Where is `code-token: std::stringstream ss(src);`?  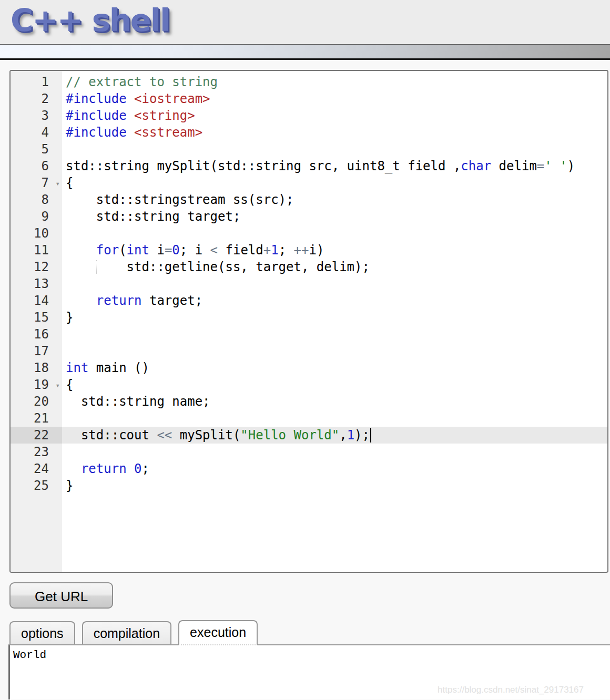 code-token: std::stringstream ss(src); is located at coordinates (180, 200).